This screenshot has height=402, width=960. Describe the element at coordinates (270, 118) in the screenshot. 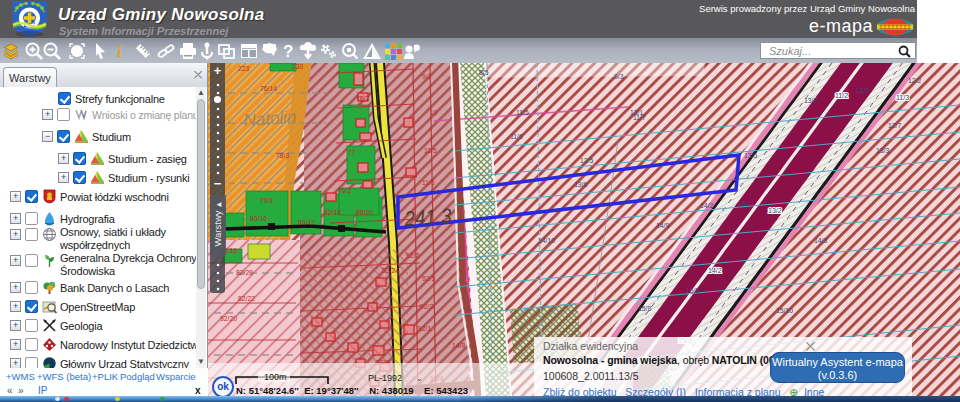

I see `svg-text: Natolin` at that location.